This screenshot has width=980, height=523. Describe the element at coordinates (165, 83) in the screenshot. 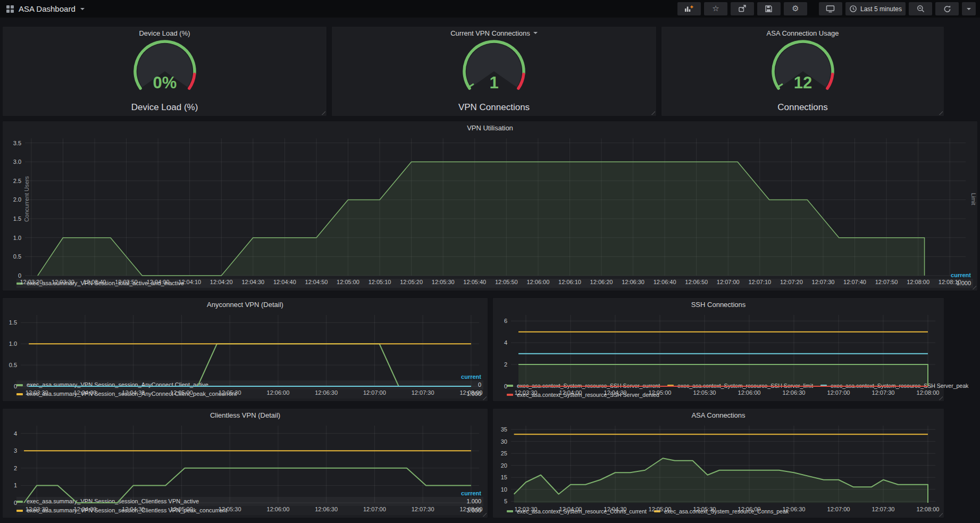

I see `gauge-value: 0%` at that location.